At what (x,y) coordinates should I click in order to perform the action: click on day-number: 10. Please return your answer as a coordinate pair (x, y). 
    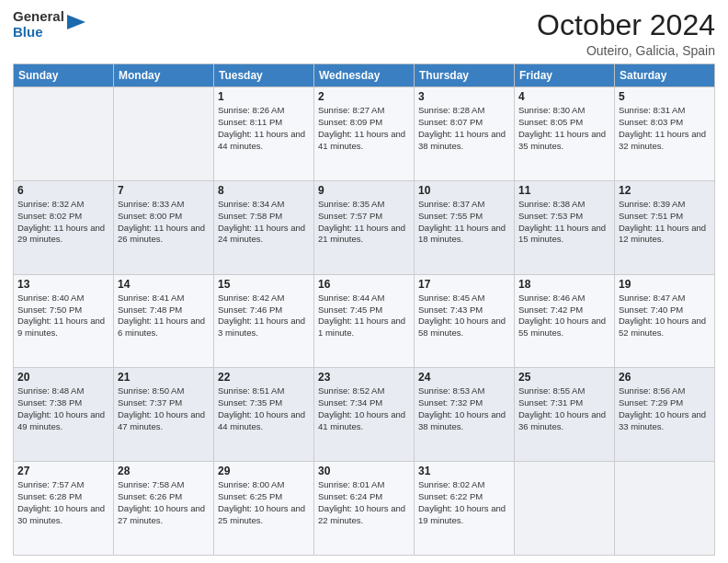
    Looking at the image, I should click on (464, 190).